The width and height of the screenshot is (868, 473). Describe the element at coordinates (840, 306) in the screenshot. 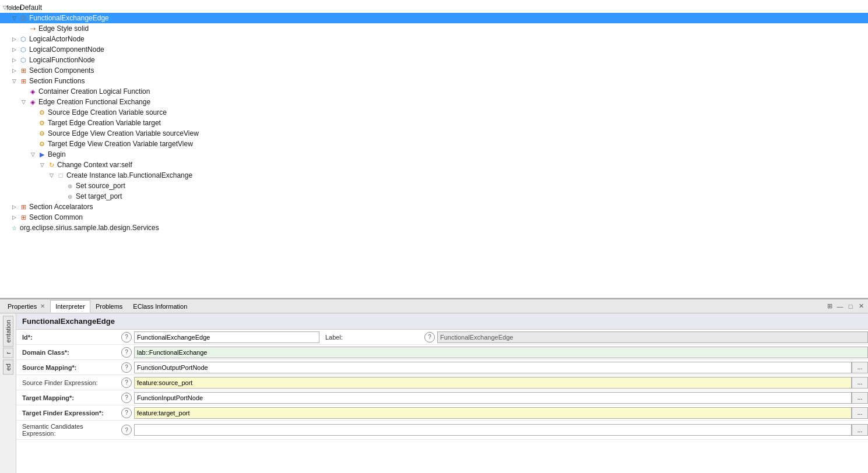

I see `tab-action-btn-1: —` at that location.